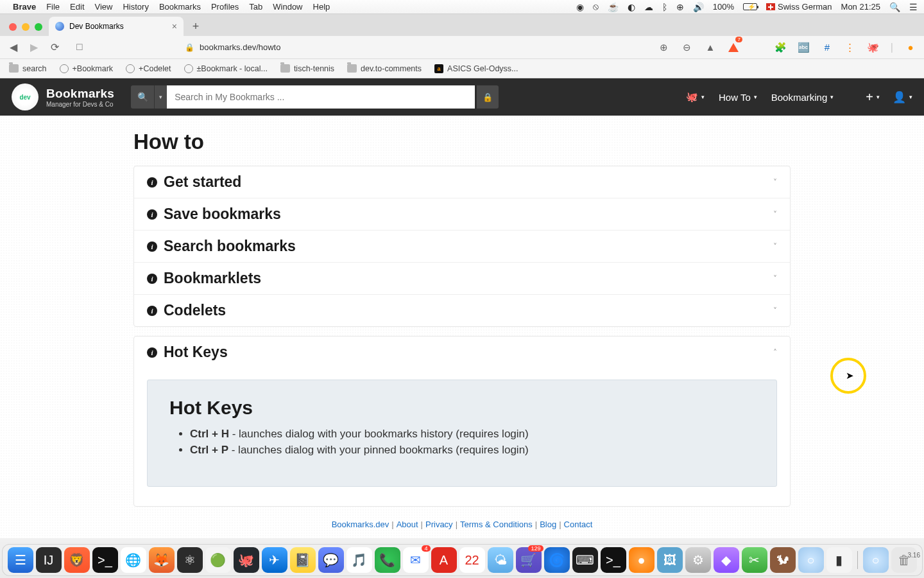  I want to click on dock-app: 🌤, so click(501, 560).